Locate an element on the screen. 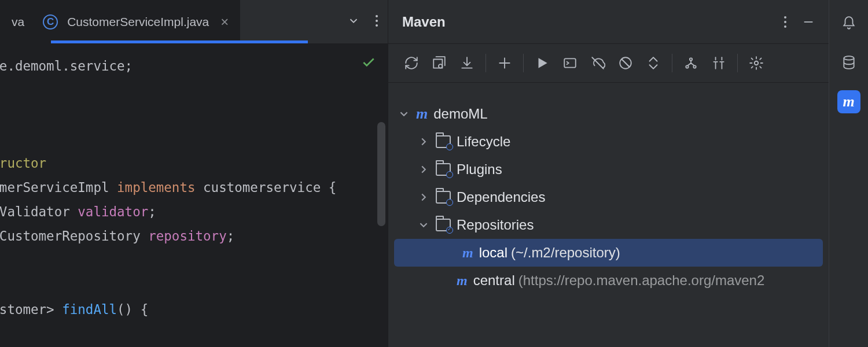 Image resolution: width=868 pixels, height=347 pixels. maven-tool-icon: m is located at coordinates (849, 102).